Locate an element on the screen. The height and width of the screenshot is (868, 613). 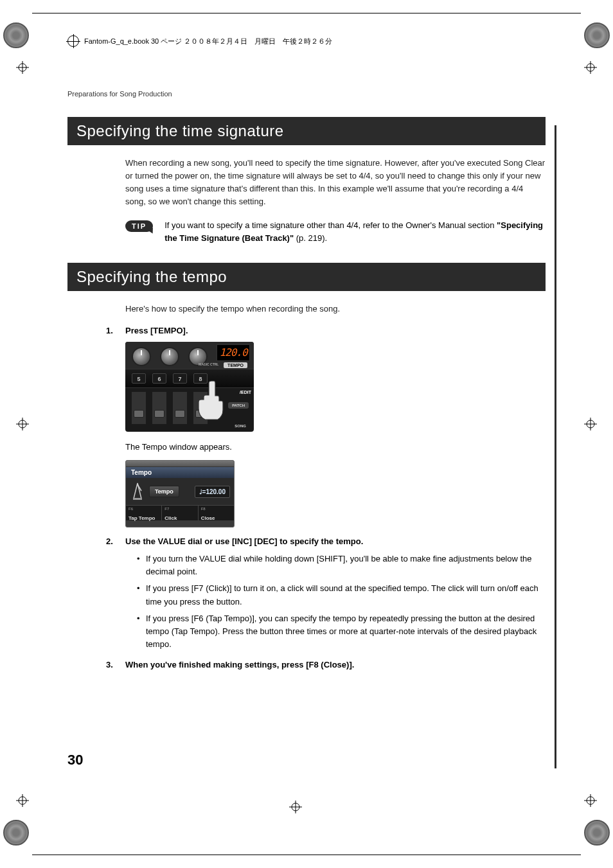
slider-row is located at coordinates (190, 409).